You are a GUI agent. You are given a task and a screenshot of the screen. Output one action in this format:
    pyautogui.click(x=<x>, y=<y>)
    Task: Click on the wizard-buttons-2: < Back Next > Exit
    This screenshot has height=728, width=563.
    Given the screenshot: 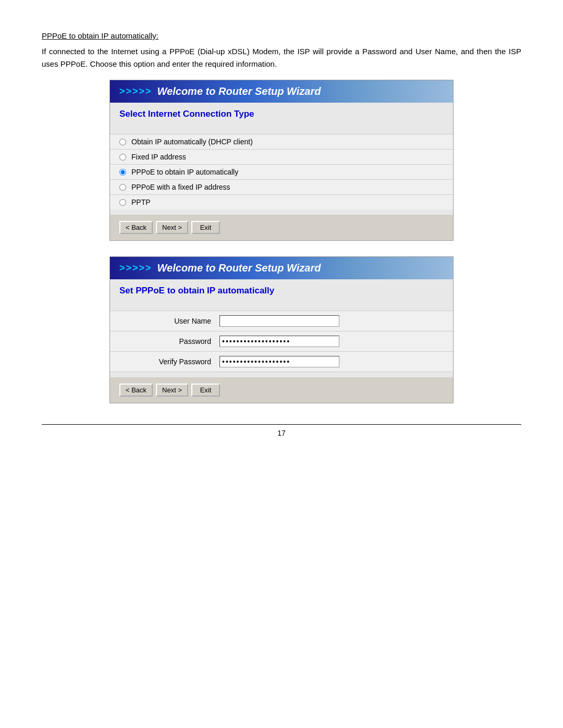 What is the action you would take?
    pyautogui.click(x=282, y=390)
    